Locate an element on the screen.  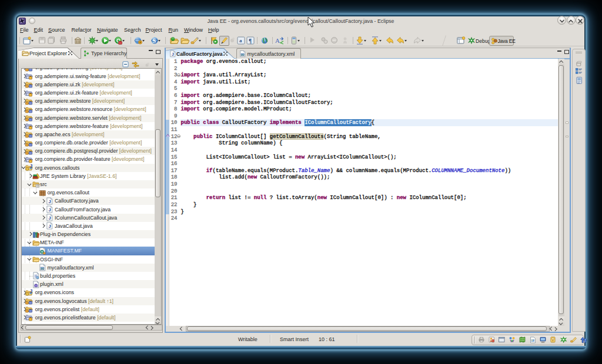
svg-text: a is located at coordinates (241, 41).